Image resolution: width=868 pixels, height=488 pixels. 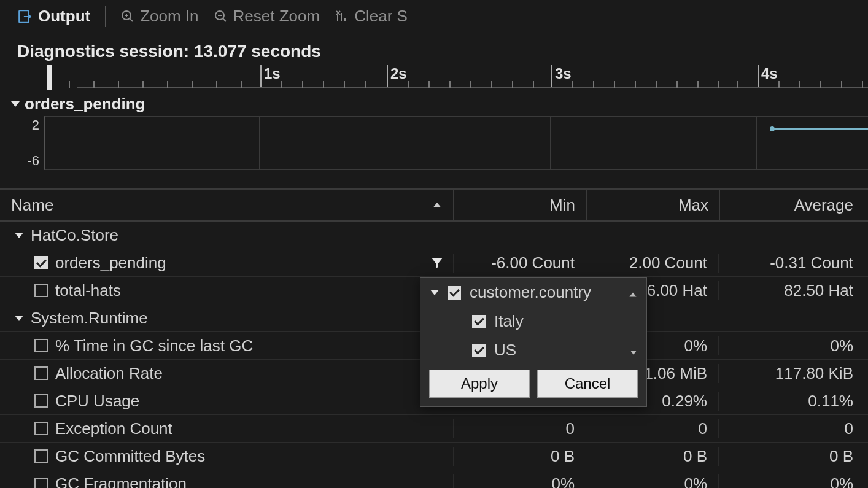 What do you see at coordinates (434, 236) in the screenshot?
I see `group-row: HatCo.Store` at bounding box center [434, 236].